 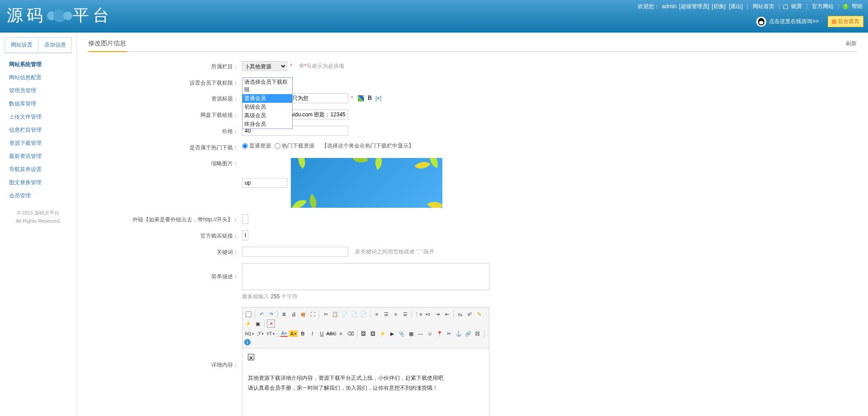 I want to click on paste-icon: 📄, so click(x=345, y=314).